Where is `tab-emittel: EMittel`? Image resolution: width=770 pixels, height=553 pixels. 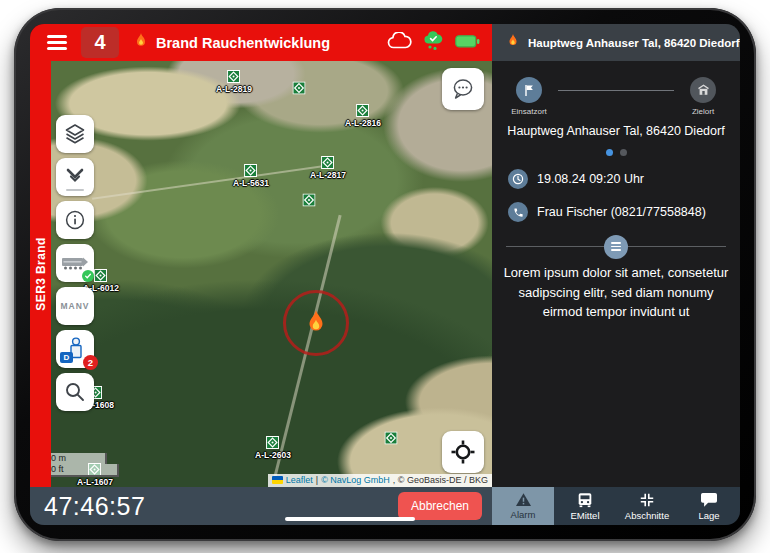 tab-emittel: EMittel is located at coordinates (585, 506).